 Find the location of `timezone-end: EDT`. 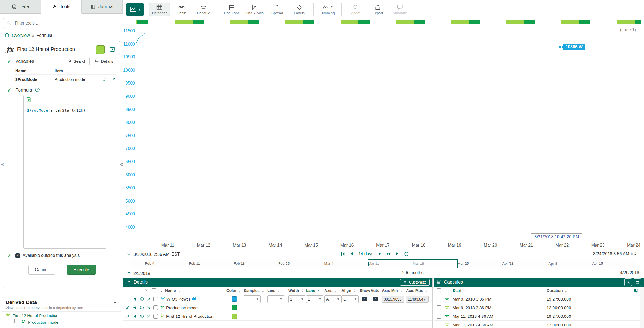

timezone-end: EDT is located at coordinates (635, 254).